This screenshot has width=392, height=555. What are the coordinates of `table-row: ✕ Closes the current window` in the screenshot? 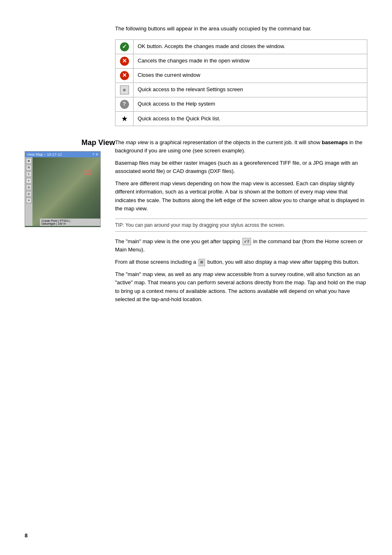 It's located at (242, 76).